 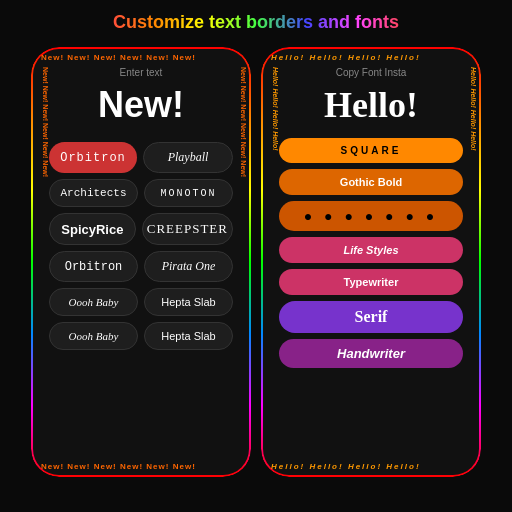 What do you see at coordinates (371, 250) in the screenshot?
I see `font-btn-life-styles: Life Styles` at bounding box center [371, 250].